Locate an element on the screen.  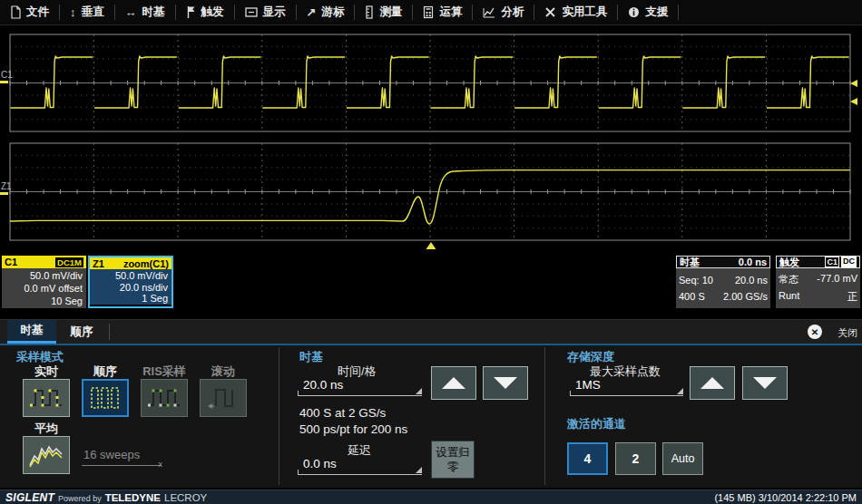
roll-icon is located at coordinates (223, 398).